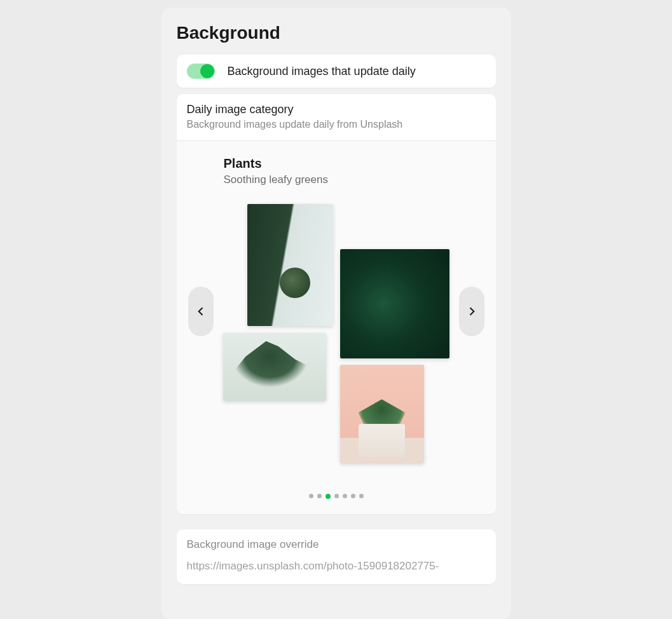 The image size is (672, 619). What do you see at coordinates (336, 543) in the screenshot?
I see `override-title: Background image override` at bounding box center [336, 543].